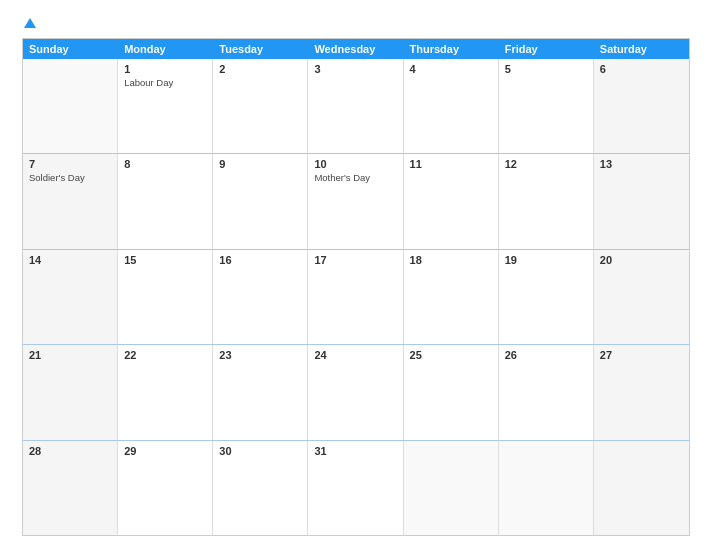  Describe the element at coordinates (546, 392) in the screenshot. I see `calendar-cell: 26` at that location.